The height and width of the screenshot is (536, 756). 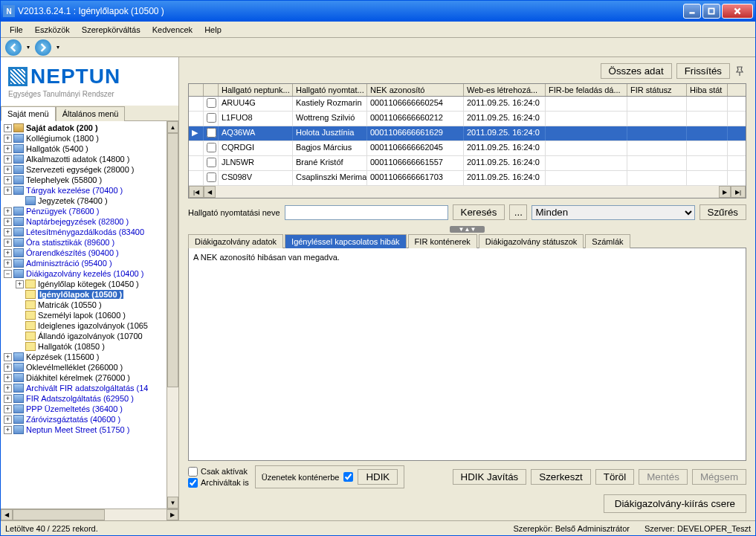 What do you see at coordinates (467, 104) in the screenshot?
I see `table-row: ARUU4GKastiely Rozmarin00011066666602542…` at bounding box center [467, 104].